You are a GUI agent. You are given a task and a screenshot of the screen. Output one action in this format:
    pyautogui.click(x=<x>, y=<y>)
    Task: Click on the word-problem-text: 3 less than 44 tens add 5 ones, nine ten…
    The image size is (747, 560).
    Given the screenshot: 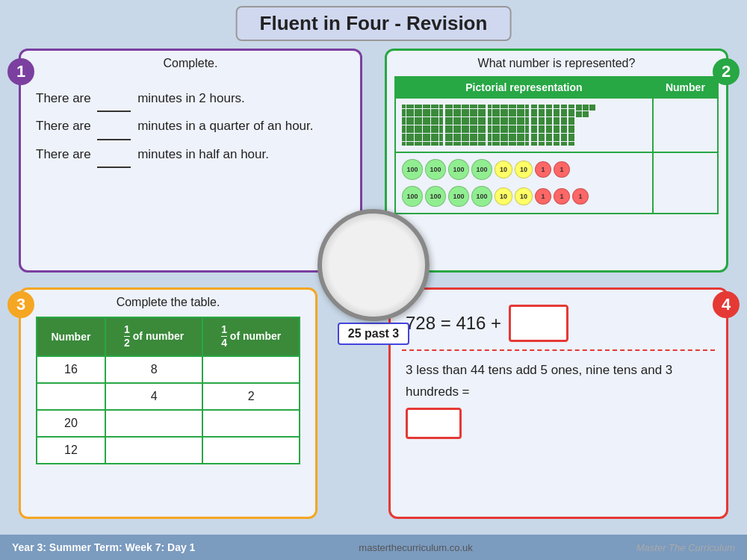 What is the action you would take?
    pyautogui.click(x=559, y=382)
    